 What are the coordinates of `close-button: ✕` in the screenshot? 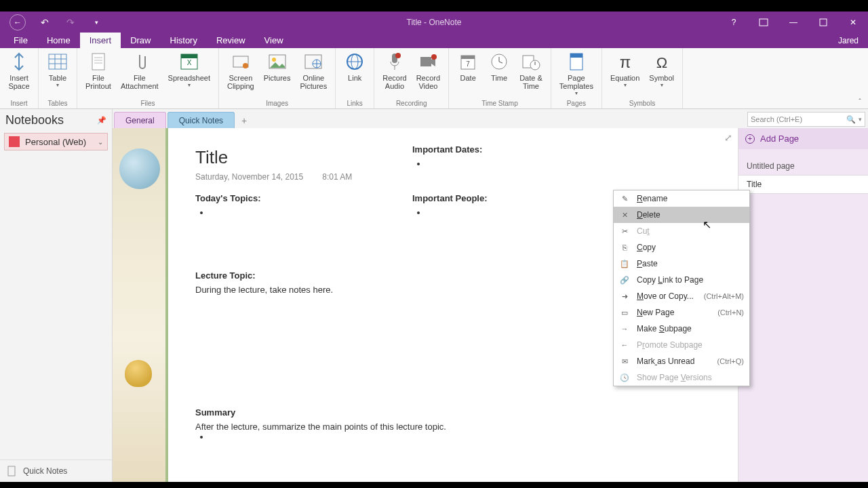 It's located at (853, 22).